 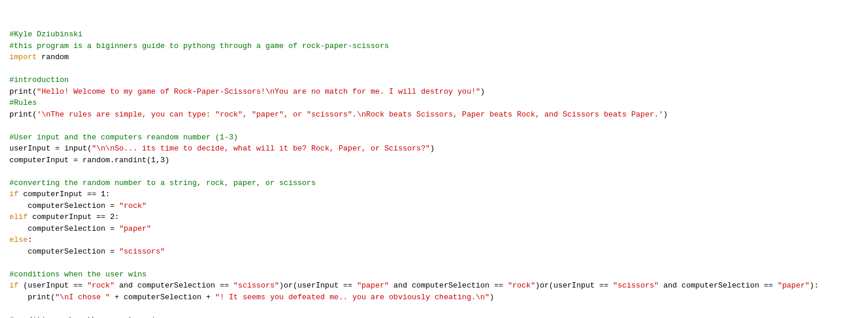 What do you see at coordinates (434, 217) in the screenshot?
I see `code-line: elif computerInput == 2:` at bounding box center [434, 217].